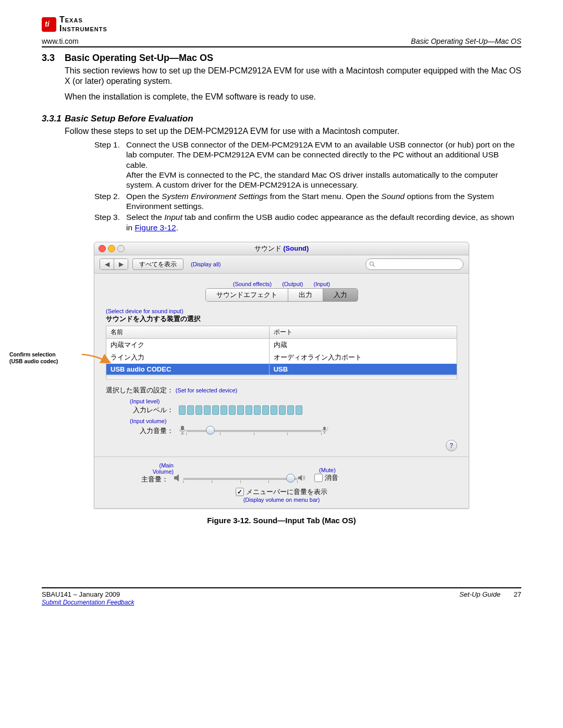  Describe the element at coordinates (282, 520) in the screenshot. I see `figure-caption: Figure 3-12. Sound—Input Tab (Mac OS)` at that location.